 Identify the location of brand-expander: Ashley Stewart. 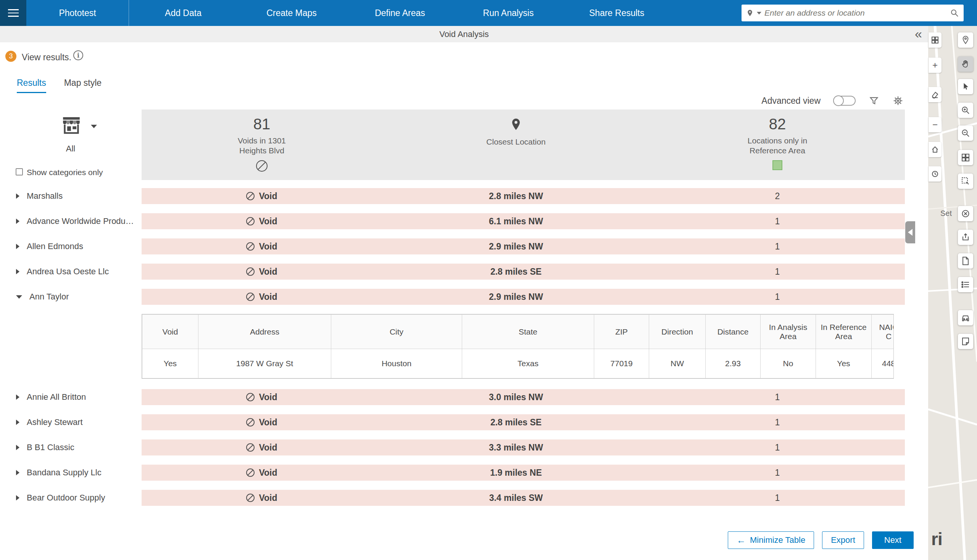
(71, 422).